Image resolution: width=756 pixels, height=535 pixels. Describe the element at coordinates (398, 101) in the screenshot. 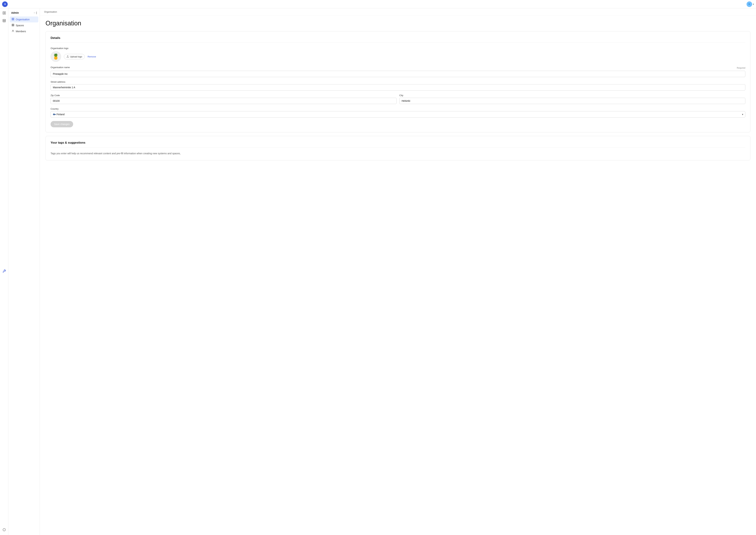

I see `zip-city-row: Zip Code City` at that location.